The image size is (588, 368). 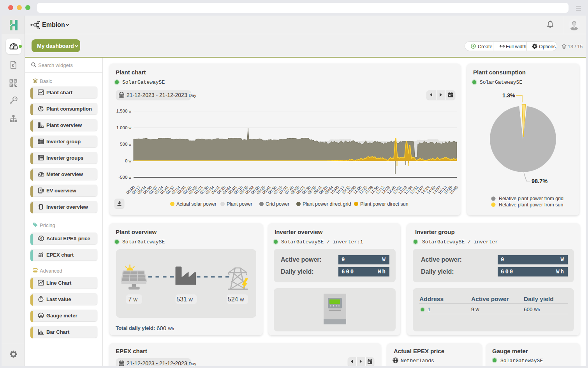 What do you see at coordinates (129, 161) in the screenshot?
I see `svg-text: 0 w` at bounding box center [129, 161].